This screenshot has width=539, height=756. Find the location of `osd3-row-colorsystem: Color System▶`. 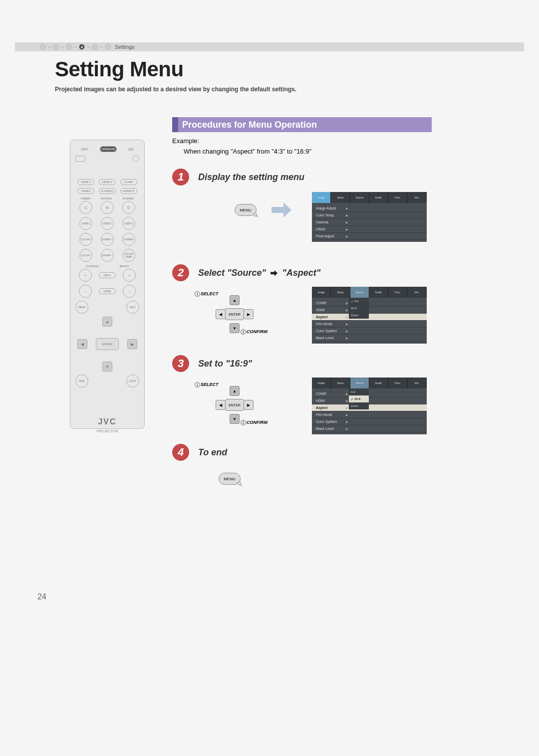

osd3-row-colorsystem: Color System▶ is located at coordinates (369, 422).